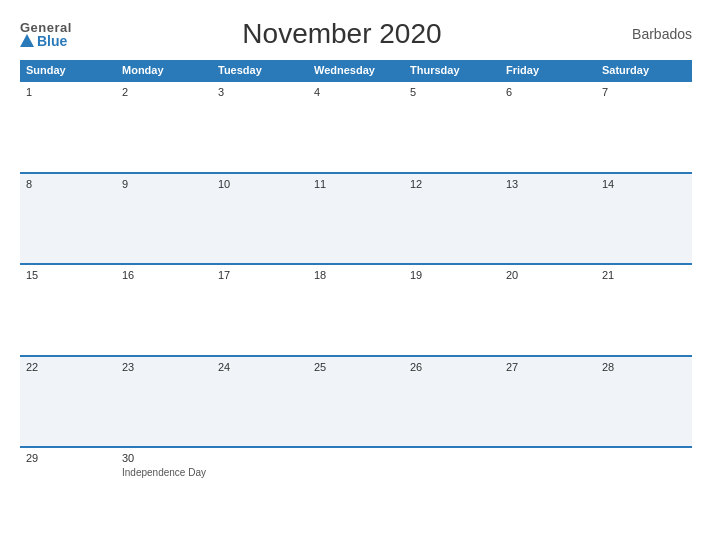 Image resolution: width=712 pixels, height=550 pixels. Describe the element at coordinates (452, 402) in the screenshot. I see `cell-4-thu: 26` at that location.